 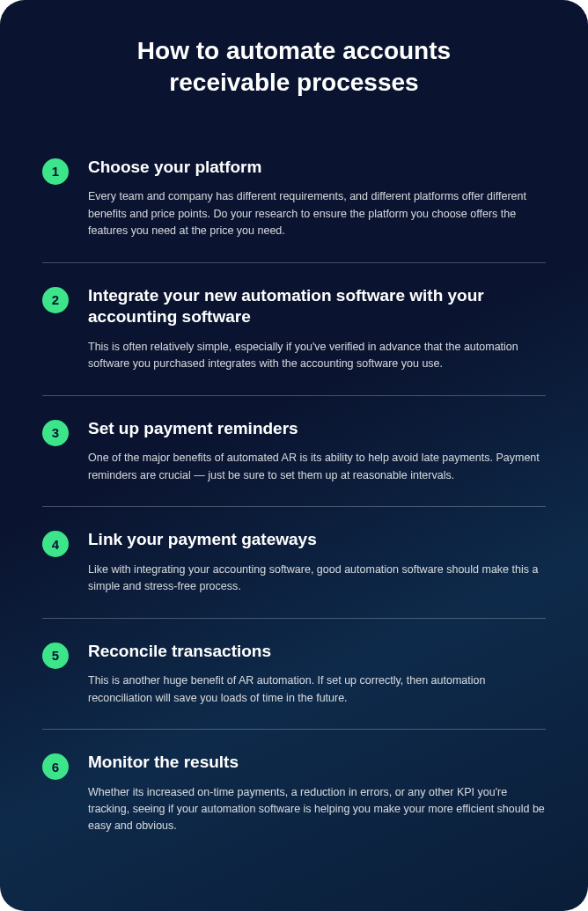 I want to click on step-number-badge: 2, so click(x=55, y=300).